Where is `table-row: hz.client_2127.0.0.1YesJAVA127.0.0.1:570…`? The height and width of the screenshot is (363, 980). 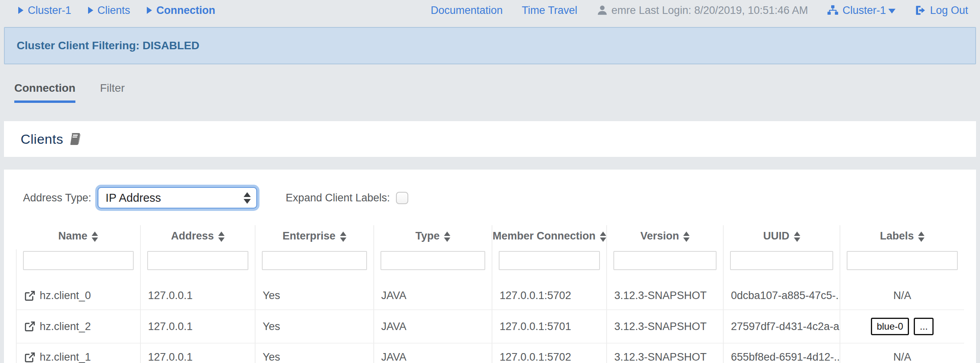 table-row: hz.client_2127.0.0.1YesJAVA127.0.0.1:570… is located at coordinates (490, 326).